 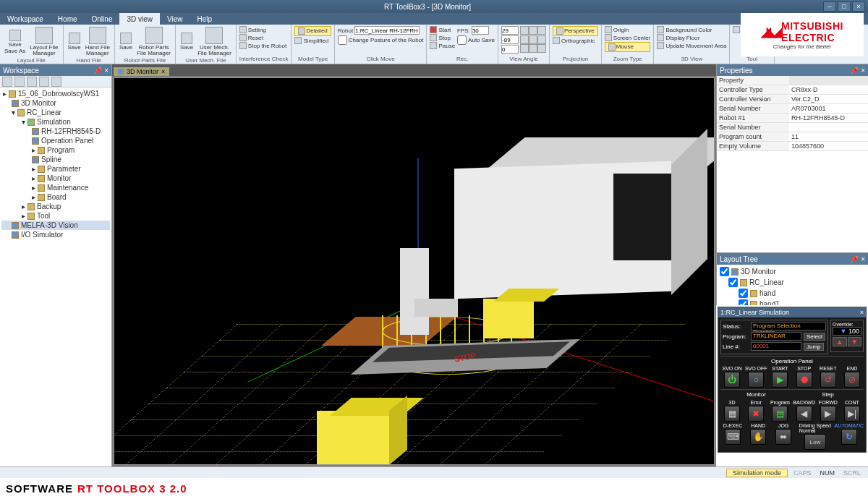 I want to click on minimize-button: –, so click(x=830, y=7).